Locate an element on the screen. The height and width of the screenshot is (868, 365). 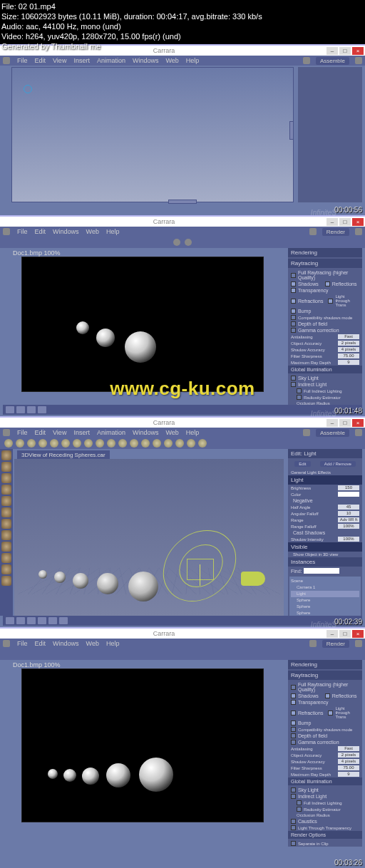
scene-tree: Scene Camera 1 Light Sphere Sphere Spher… is located at coordinates (325, 596).